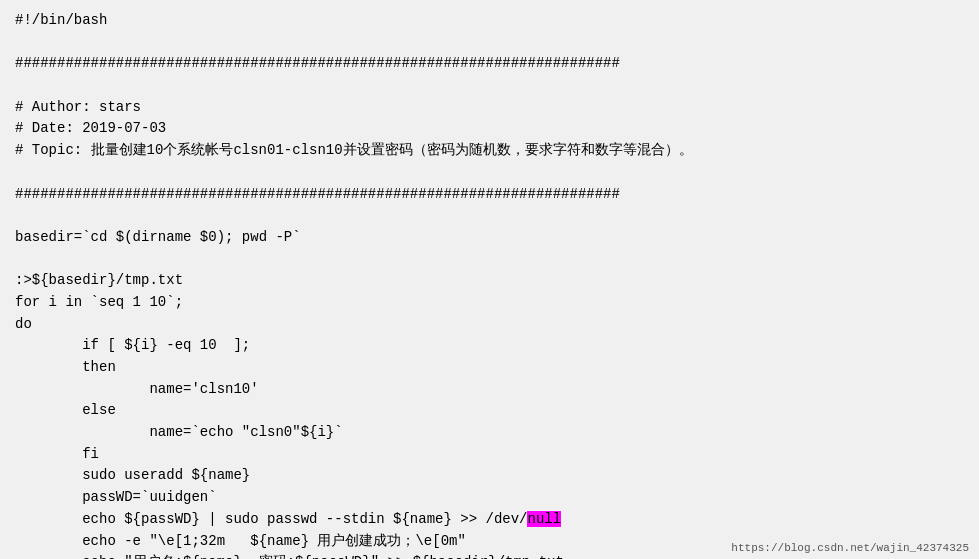 This screenshot has height=559, width=979. What do you see at coordinates (490, 368) in the screenshot?
I see `code-line: then` at bounding box center [490, 368].